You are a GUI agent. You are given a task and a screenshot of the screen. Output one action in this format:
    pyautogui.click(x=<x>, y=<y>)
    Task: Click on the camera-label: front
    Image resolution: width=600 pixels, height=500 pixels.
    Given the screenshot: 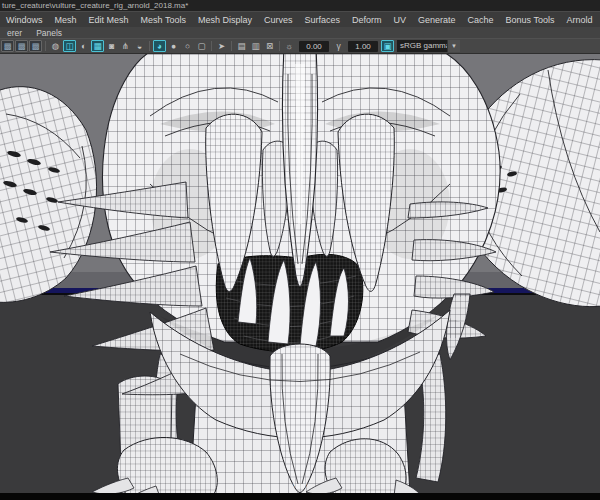 What is the action you would take?
    pyautogui.click(x=300, y=486)
    